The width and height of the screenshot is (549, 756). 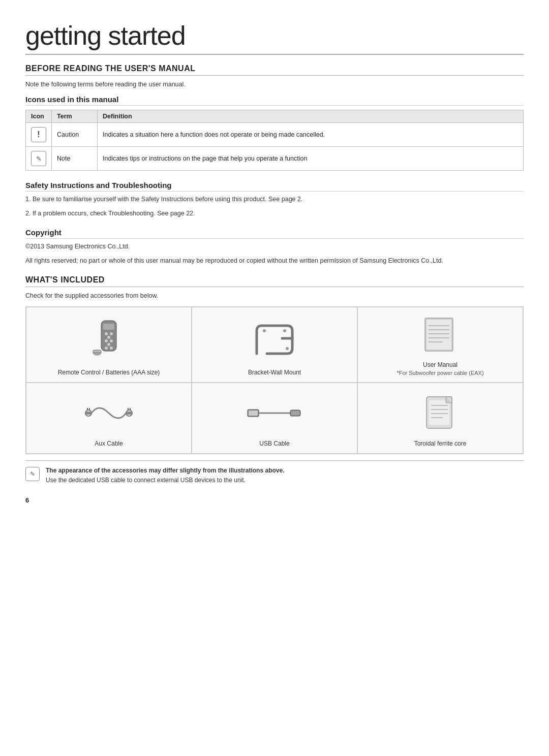 I want to click on copyright-title: Copyright, so click(x=274, y=234).